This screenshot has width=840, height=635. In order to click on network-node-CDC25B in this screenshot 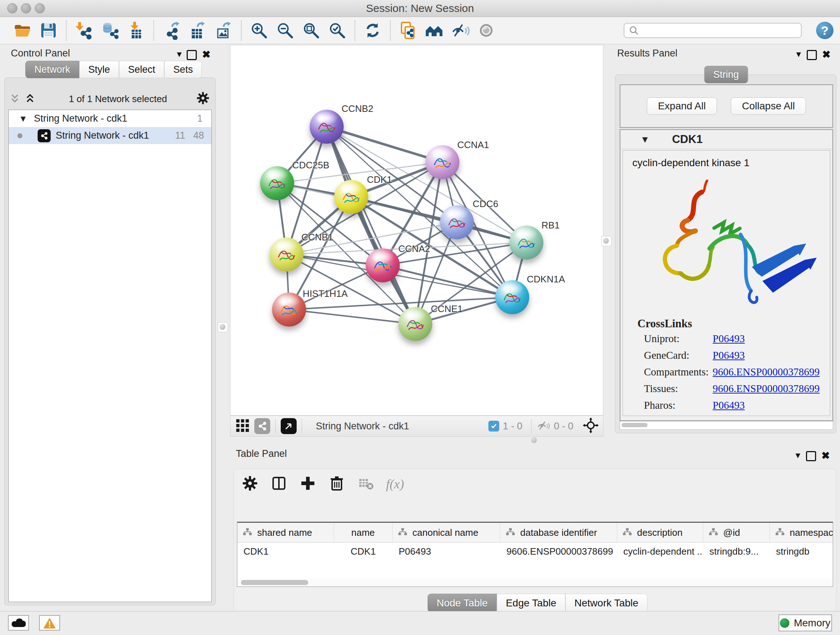, I will do `click(277, 183)`.